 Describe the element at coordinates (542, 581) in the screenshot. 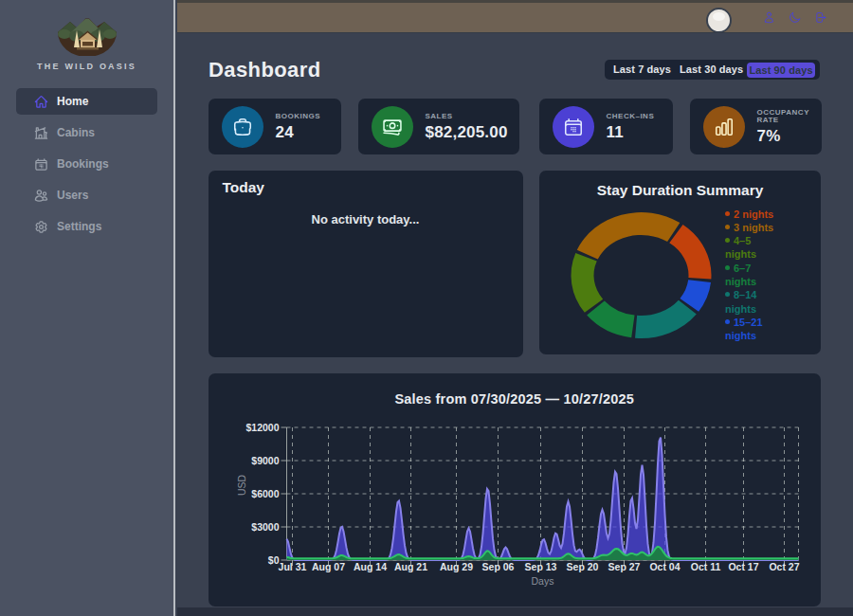

I see `svg-text: Days` at that location.